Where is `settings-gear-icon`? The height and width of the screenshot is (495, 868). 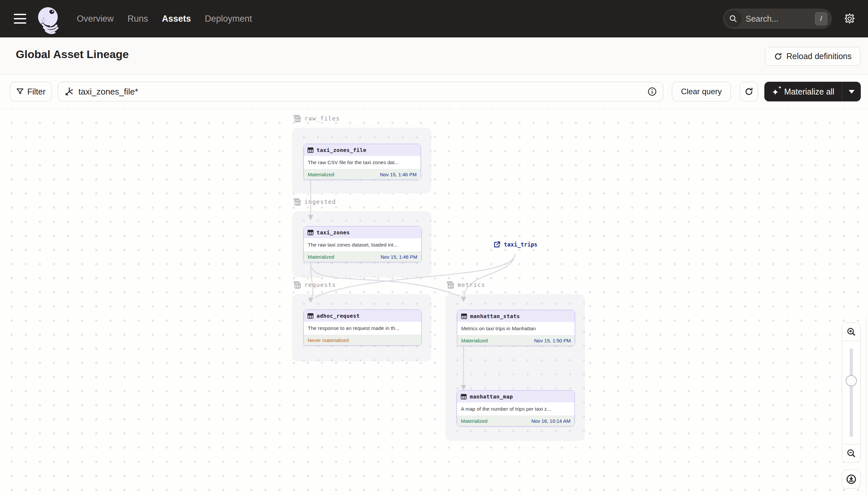
settings-gear-icon is located at coordinates (850, 19).